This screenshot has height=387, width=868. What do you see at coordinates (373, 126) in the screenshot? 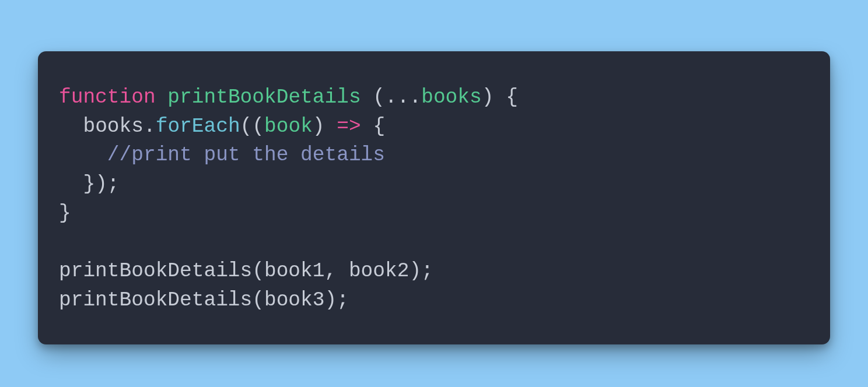
I see `token-punct: {` at bounding box center [373, 126].